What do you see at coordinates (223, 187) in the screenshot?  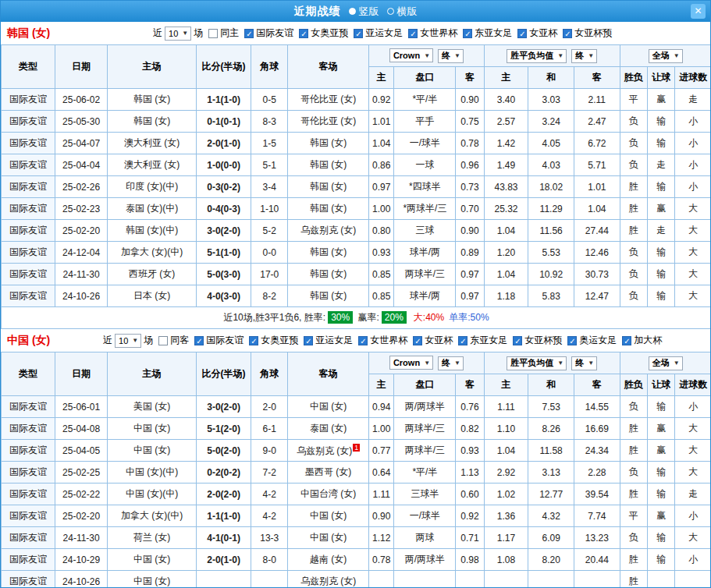 I see `cell-score: 0-3(0-2)` at bounding box center [223, 187].